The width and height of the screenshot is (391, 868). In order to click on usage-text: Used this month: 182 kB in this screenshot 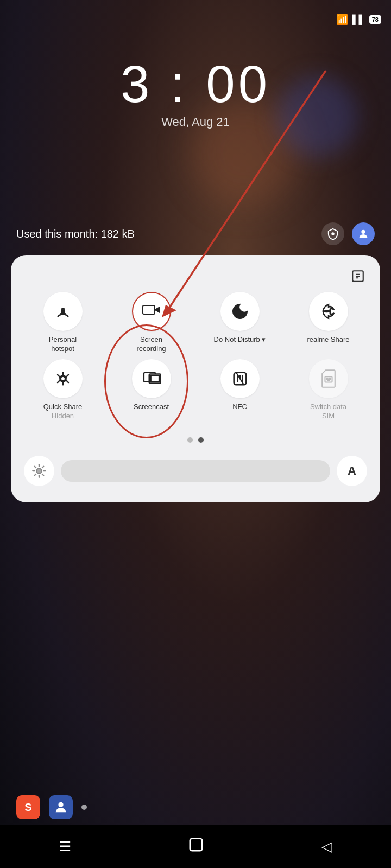, I will do `click(75, 234)`.